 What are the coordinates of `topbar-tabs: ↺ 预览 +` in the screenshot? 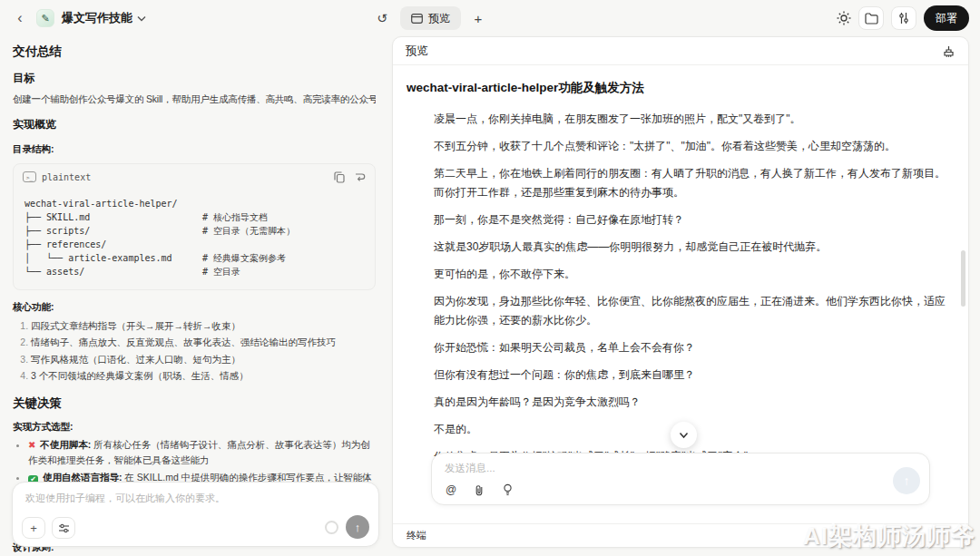 It's located at (430, 18).